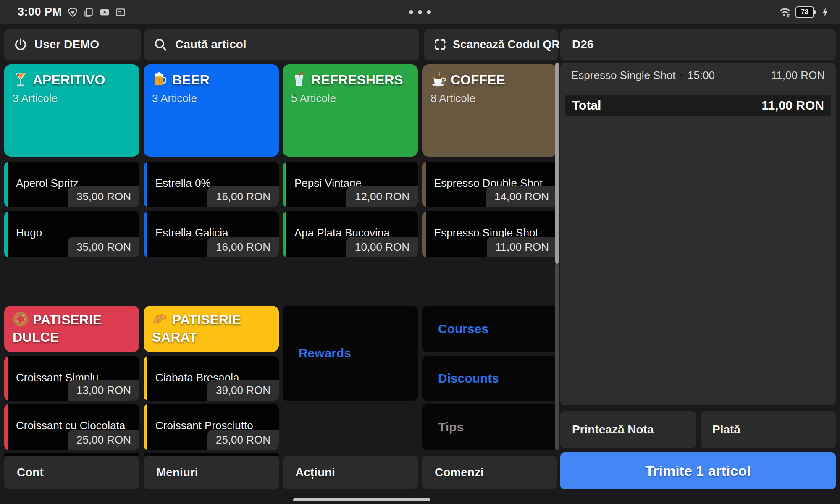 The height and width of the screenshot is (504, 840). I want to click on scrollbar-track, so click(557, 357).